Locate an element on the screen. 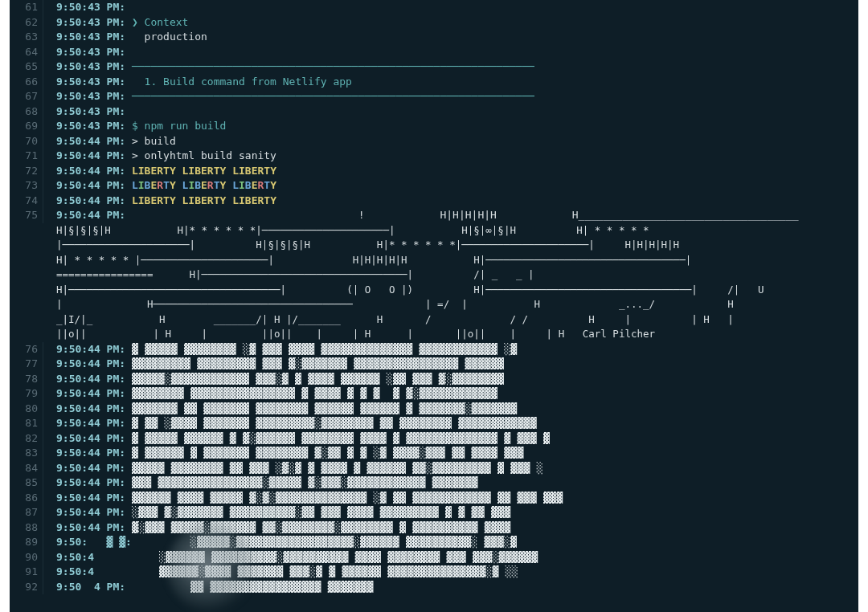  ascii-row: H|───────────────────────────────────| (… is located at coordinates (434, 291).